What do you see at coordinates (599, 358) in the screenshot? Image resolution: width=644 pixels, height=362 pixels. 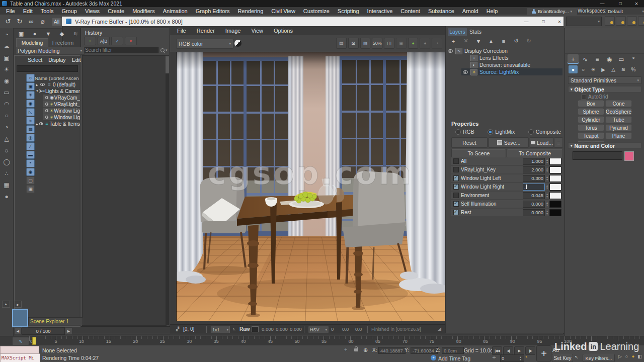 I see `key-filters-button: Key Filters...` at bounding box center [599, 358].